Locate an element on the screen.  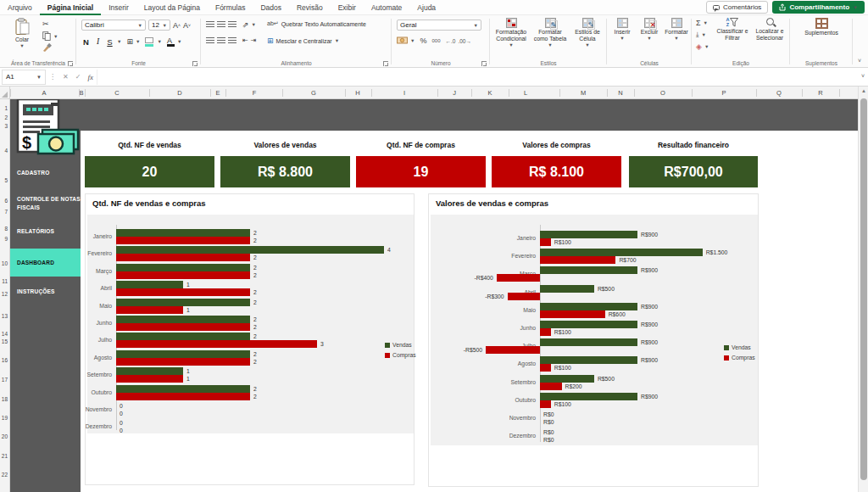
row-header-8: 8 is located at coordinates (6, 229).